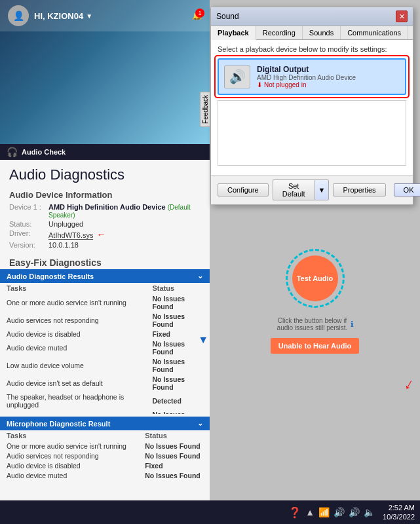 This screenshot has width=420, height=524. Describe the element at coordinates (124, 224) in the screenshot. I see `status-value: Unplugged` at that location.